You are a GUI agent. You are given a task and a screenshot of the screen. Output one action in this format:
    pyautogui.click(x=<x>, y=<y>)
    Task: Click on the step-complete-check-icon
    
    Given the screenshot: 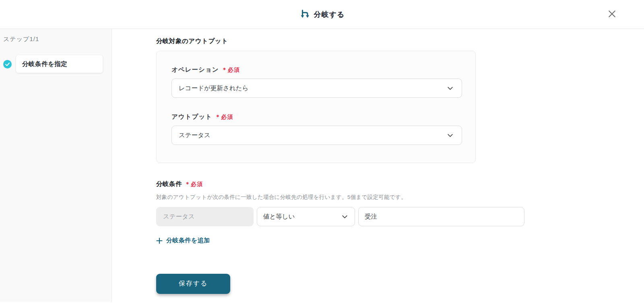 What is the action you would take?
    pyautogui.click(x=7, y=64)
    